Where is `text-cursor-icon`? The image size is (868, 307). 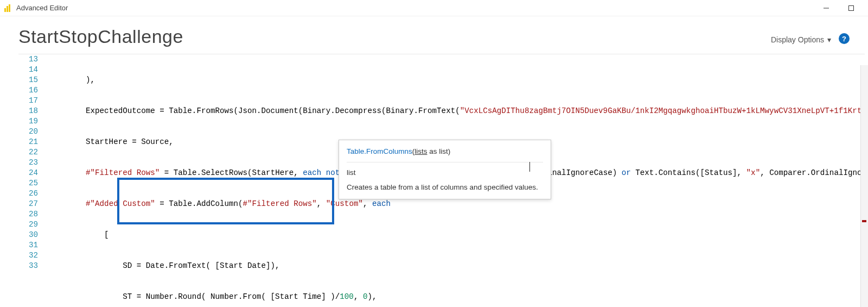 text-cursor-icon is located at coordinates (529, 167).